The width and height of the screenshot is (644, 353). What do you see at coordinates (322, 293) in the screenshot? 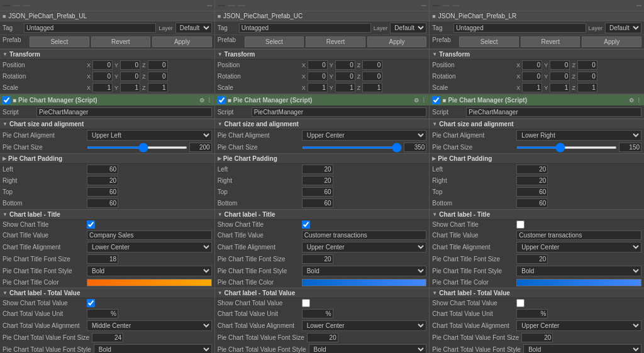
I see `chart-total-section: ▼ Chart label - Total Value` at bounding box center [322, 293].